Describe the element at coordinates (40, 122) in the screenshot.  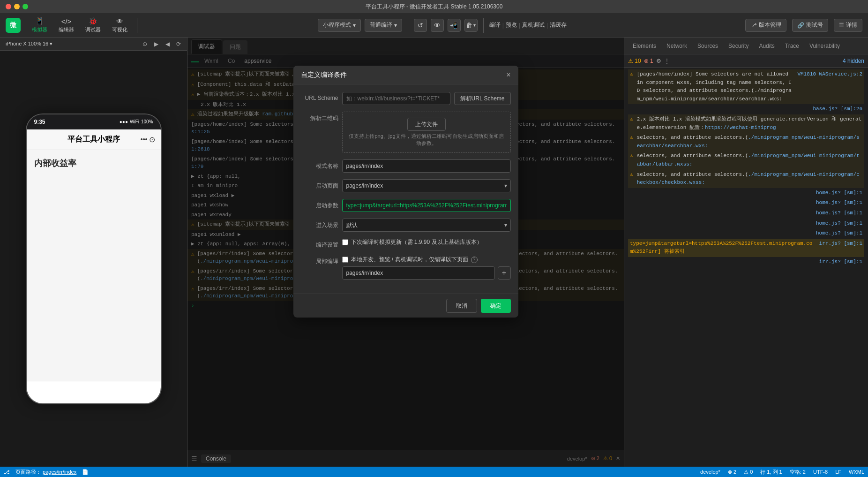
I see `phone-time: 9:35` at that location.